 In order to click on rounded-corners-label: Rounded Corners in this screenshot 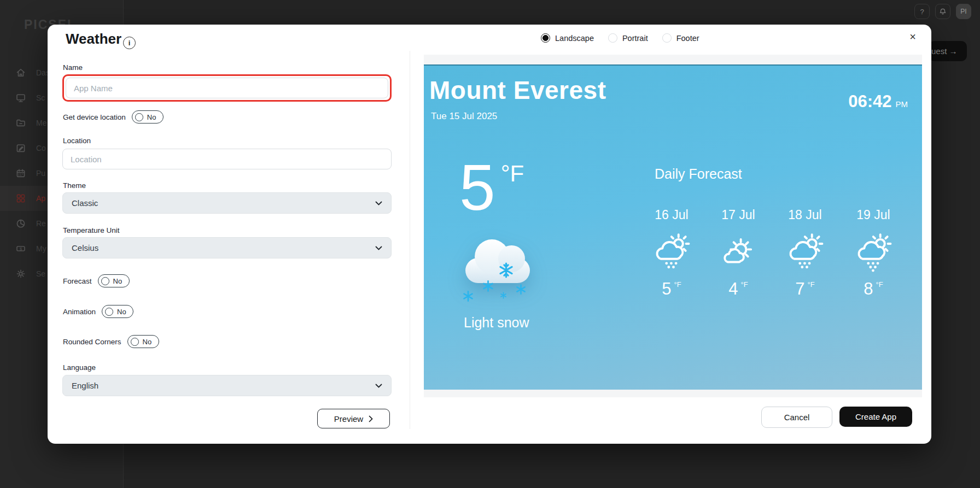, I will do `click(92, 342)`.